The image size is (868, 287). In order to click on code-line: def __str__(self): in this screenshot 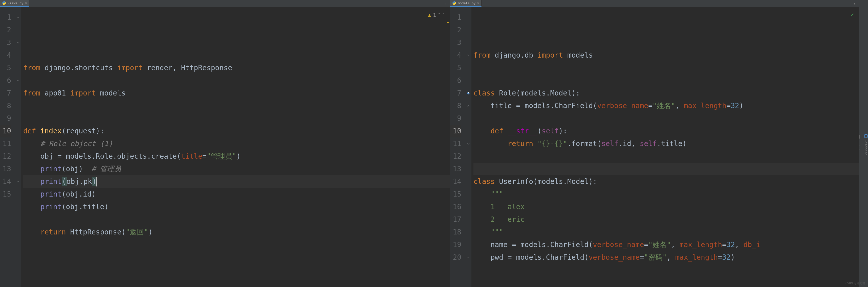, I will do `click(666, 131)`.